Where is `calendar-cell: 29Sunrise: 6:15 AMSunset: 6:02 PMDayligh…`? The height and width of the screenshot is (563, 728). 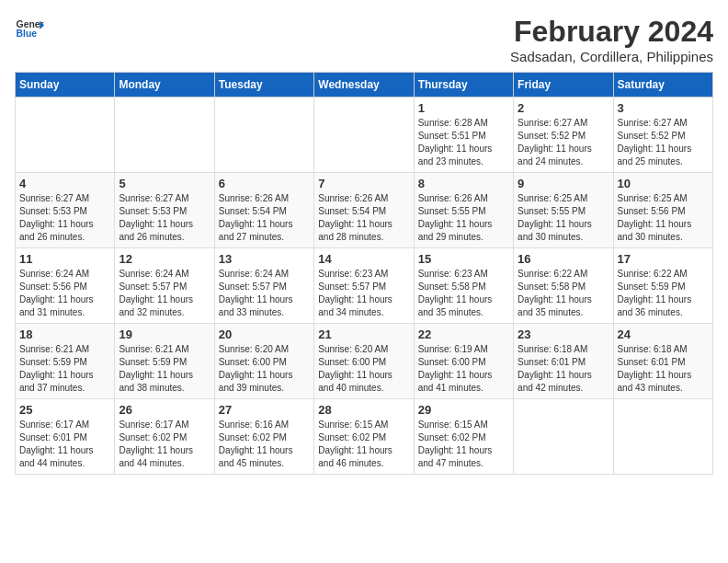
calendar-cell: 29Sunrise: 6:15 AMSunset: 6:02 PMDayligh… is located at coordinates (463, 437).